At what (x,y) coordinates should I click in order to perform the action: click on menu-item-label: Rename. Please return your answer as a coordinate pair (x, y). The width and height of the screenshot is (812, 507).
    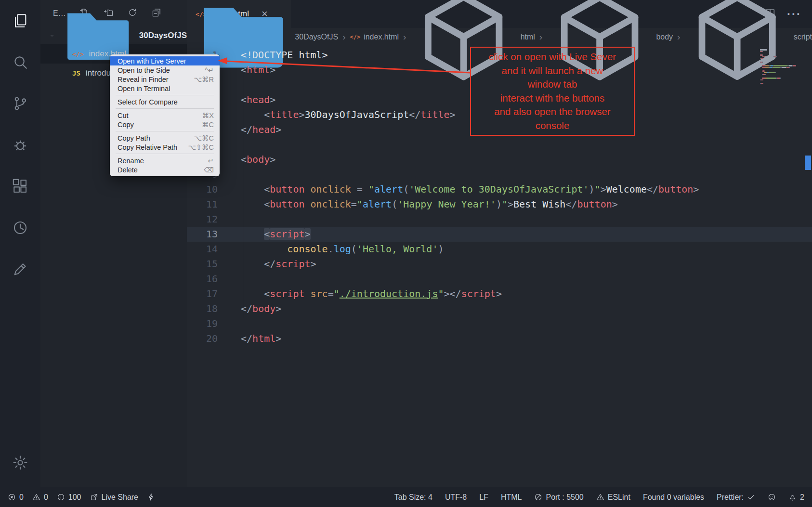
    Looking at the image, I should click on (158, 161).